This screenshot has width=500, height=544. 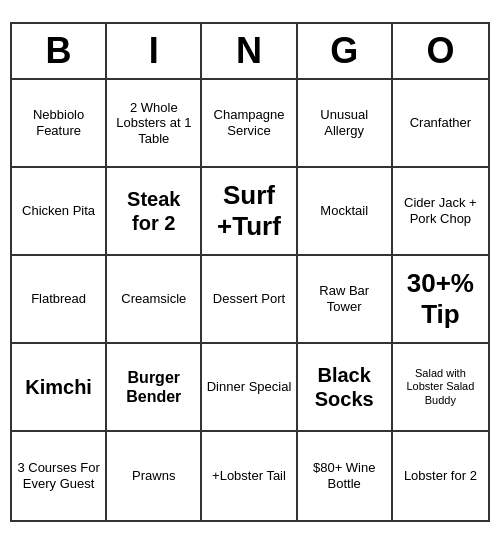 I want to click on bingo-cell-2: Champagne Service, so click(x=250, y=124).